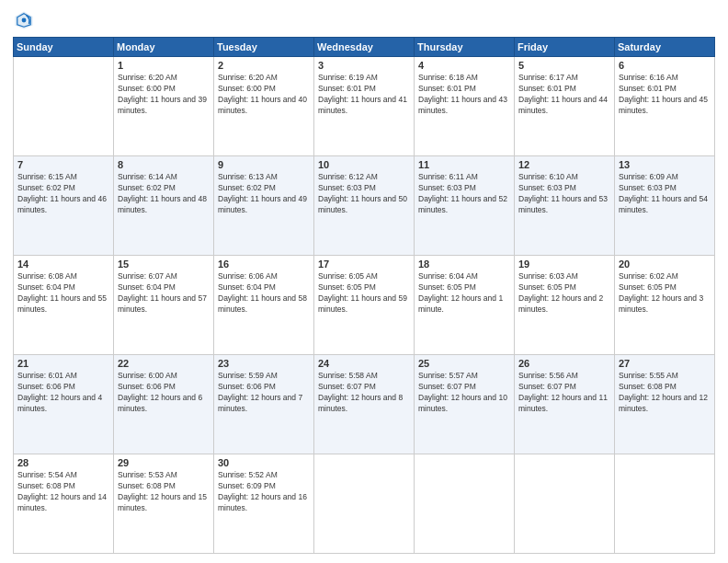  Describe the element at coordinates (464, 363) in the screenshot. I see `day-number: 25` at that location.